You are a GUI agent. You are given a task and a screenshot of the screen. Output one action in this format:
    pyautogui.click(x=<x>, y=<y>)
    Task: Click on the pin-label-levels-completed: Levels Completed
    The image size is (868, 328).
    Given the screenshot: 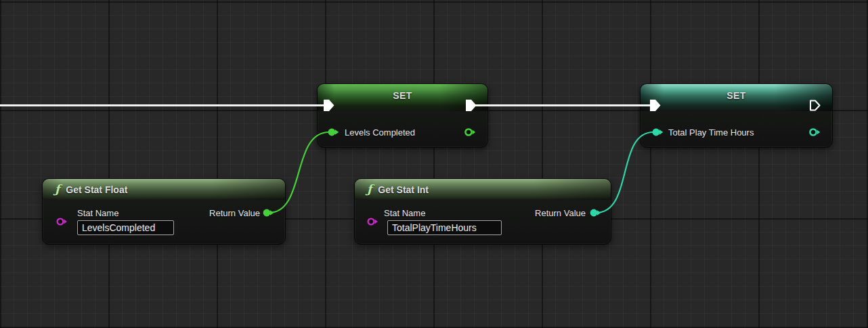 What is the action you would take?
    pyautogui.click(x=380, y=133)
    